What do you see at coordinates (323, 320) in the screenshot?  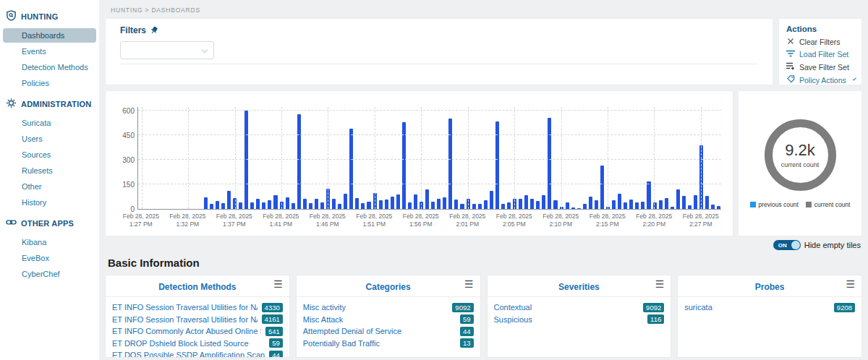 I see `card-row-label: Misc Attack` at bounding box center [323, 320].